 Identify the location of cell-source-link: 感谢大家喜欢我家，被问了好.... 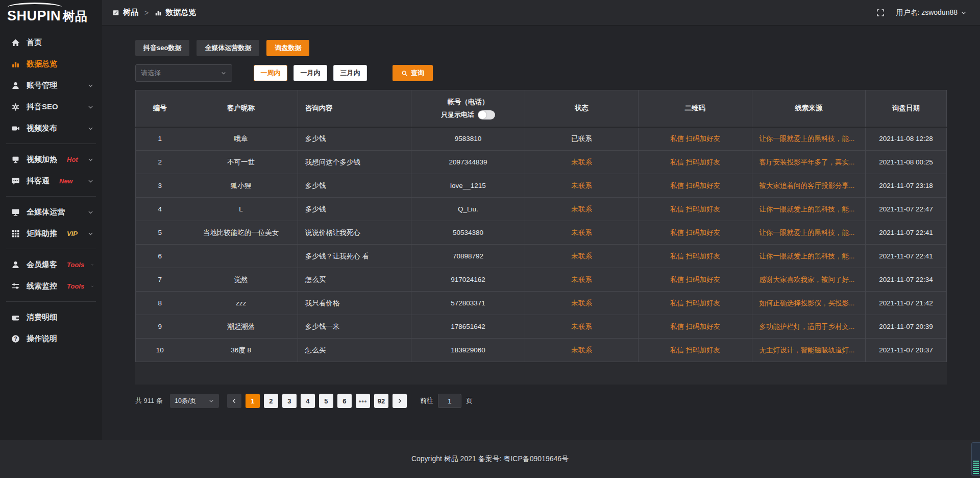
(808, 280).